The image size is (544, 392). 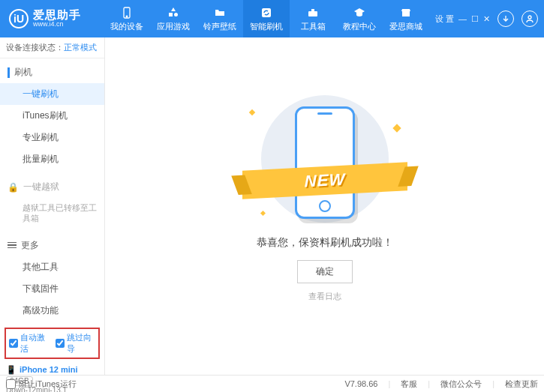 What do you see at coordinates (272, 19) in the screenshot?
I see `titlebar: iU 爱思助手 www.i4.cn 我的设备 应用游戏 铃声壁纸 智能刷机 工具…` at bounding box center [272, 19].